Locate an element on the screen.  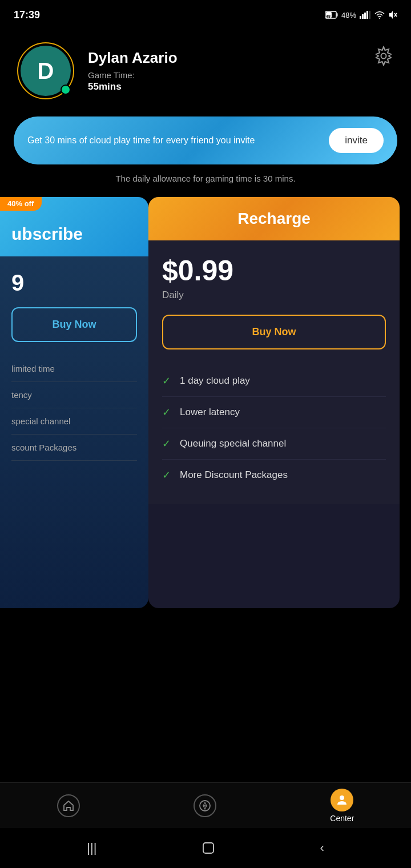
check-icon-4: ✓ is located at coordinates (167, 475).